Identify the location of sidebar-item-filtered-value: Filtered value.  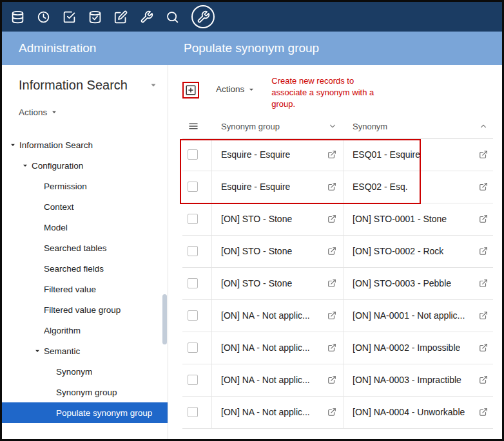
(85, 289).